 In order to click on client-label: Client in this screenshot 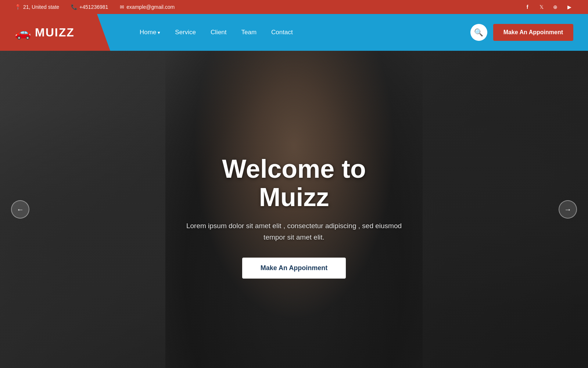, I will do `click(218, 32)`.